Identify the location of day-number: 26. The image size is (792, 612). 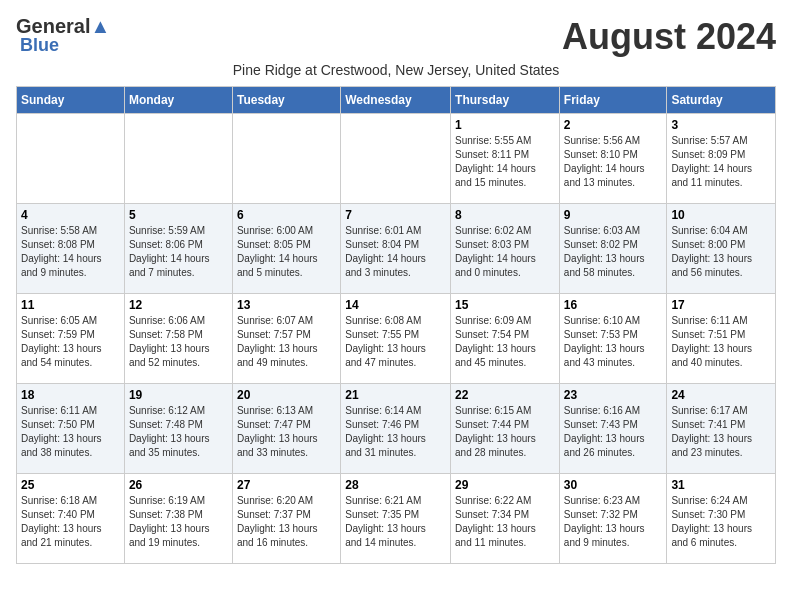
(178, 485).